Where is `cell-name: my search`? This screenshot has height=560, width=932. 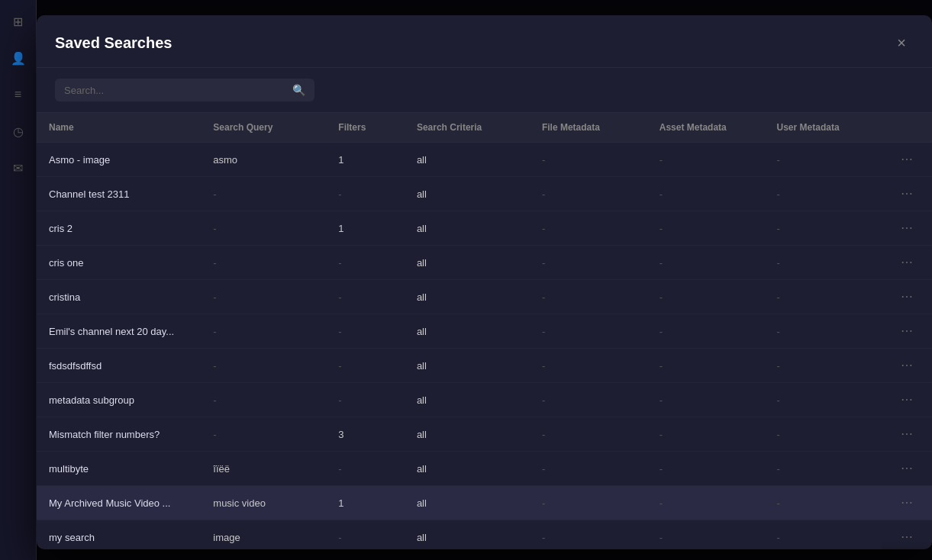 cell-name: my search is located at coordinates (119, 536).